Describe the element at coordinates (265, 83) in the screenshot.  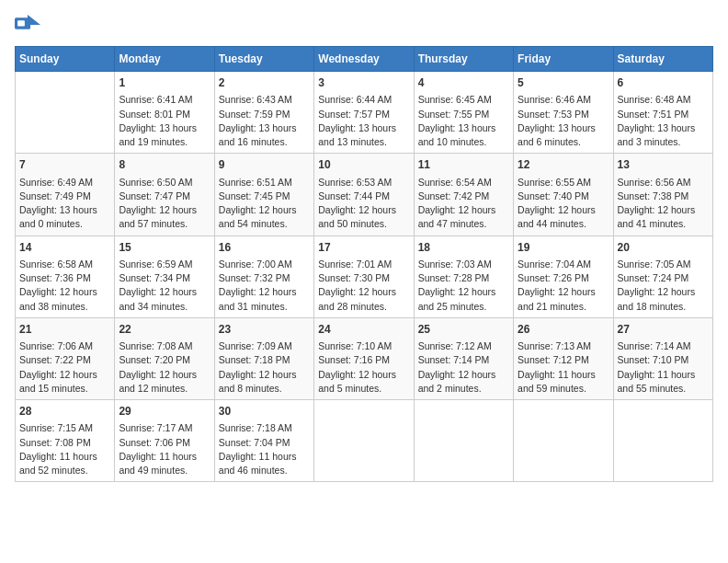
I see `day-number: 2` at that location.